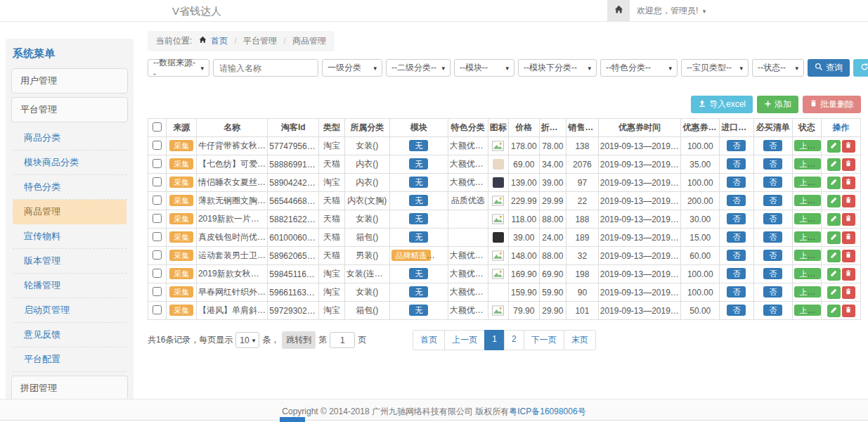 The height and width of the screenshot is (422, 868). Describe the element at coordinates (70, 262) in the screenshot. I see `sidebar-item-8: 版本管理` at that location.